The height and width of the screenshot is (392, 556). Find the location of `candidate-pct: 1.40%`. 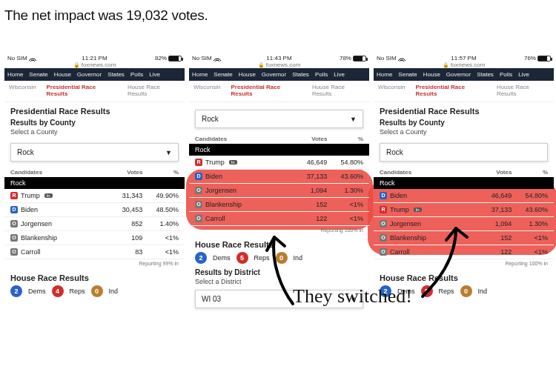

candidate-pct: 1.40% is located at coordinates (160, 224).